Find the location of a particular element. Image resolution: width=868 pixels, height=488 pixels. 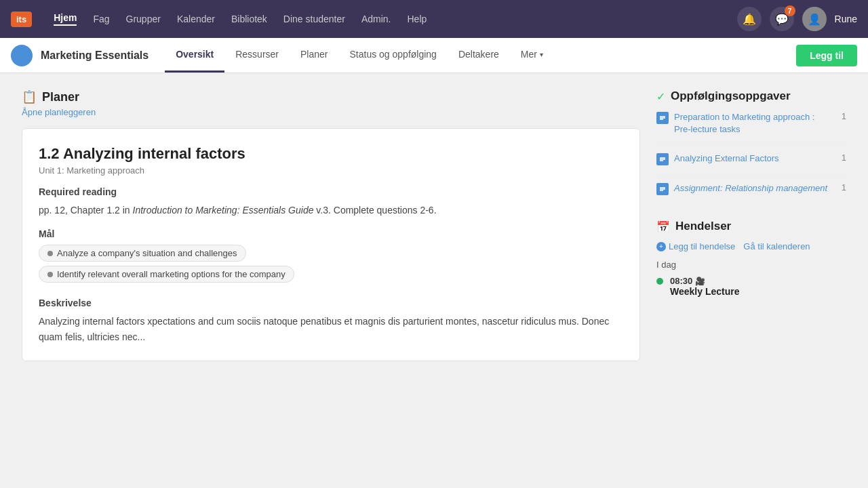

messages-button: 💬 7 is located at coordinates (782, 19).